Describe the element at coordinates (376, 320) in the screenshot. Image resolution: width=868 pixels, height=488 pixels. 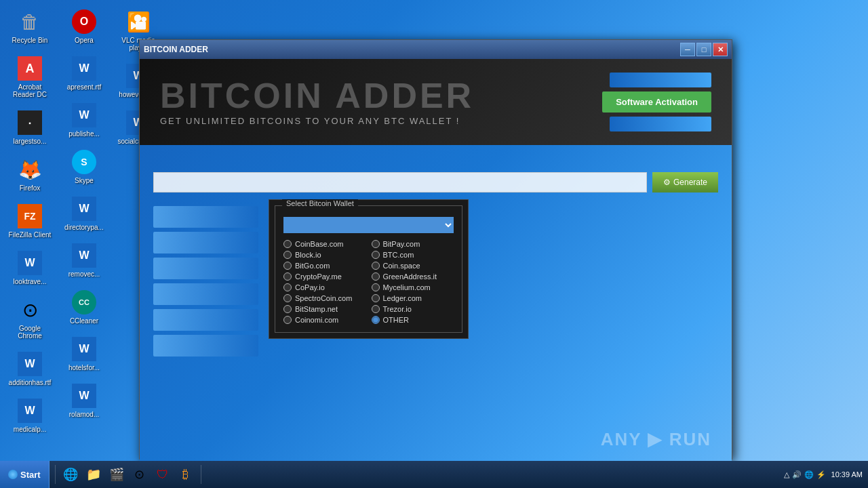
I see `radio-other` at that location.